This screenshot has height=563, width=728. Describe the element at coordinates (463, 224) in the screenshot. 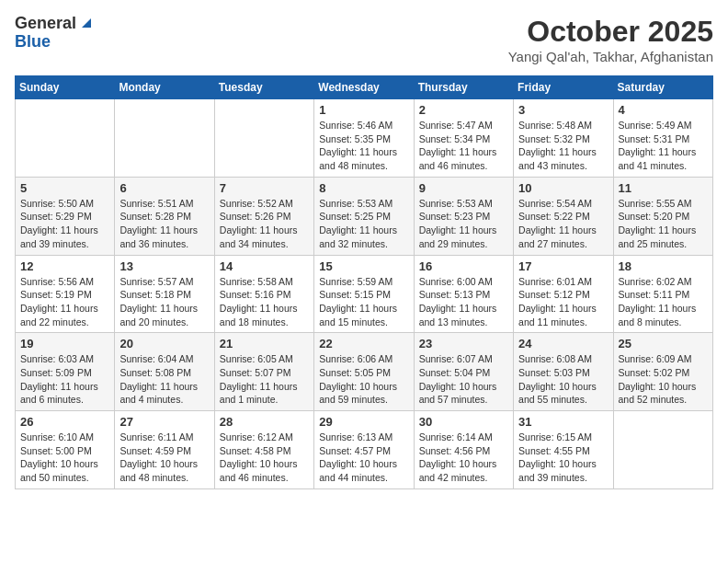

I see `day-info: Sunrise: 5:53 AM Sunset: 5:23 PM Dayligh…` at that location.